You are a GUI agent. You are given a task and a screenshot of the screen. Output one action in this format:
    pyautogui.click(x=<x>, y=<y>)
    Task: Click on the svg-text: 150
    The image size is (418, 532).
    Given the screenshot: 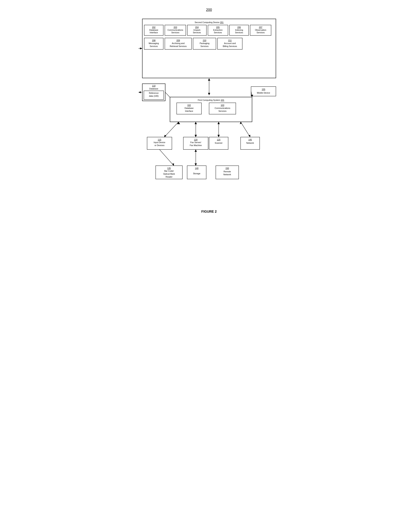 What is the action you would take?
    pyautogui.click(x=227, y=168)
    